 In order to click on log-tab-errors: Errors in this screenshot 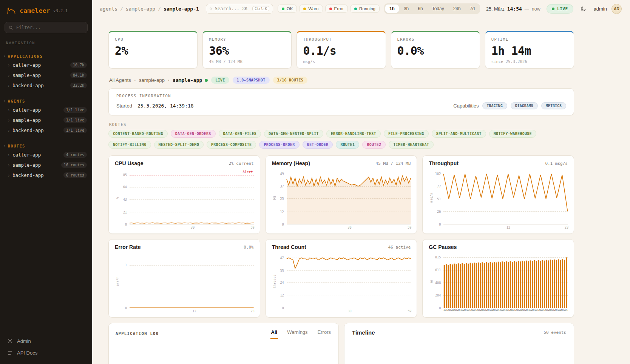, I will do `click(324, 334)`.